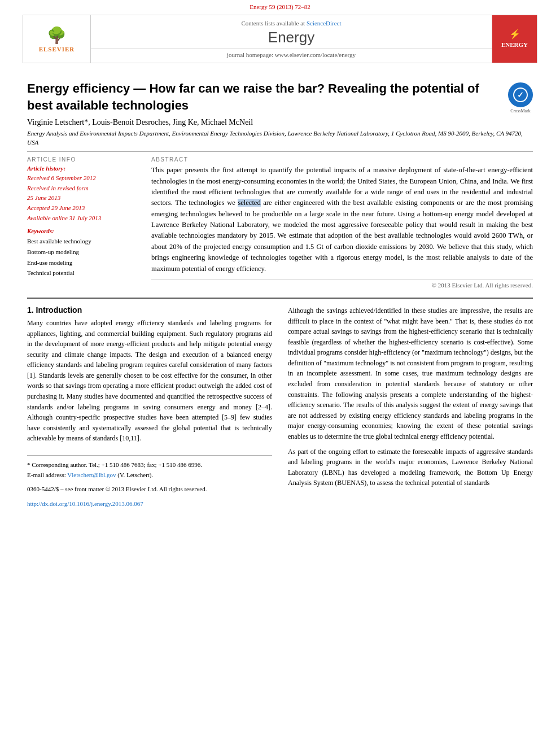 The image size is (560, 747). What do you see at coordinates (150, 408) in the screenshot?
I see `body-left-col: 1. Introduction Many countries have adop…` at bounding box center [150, 408].